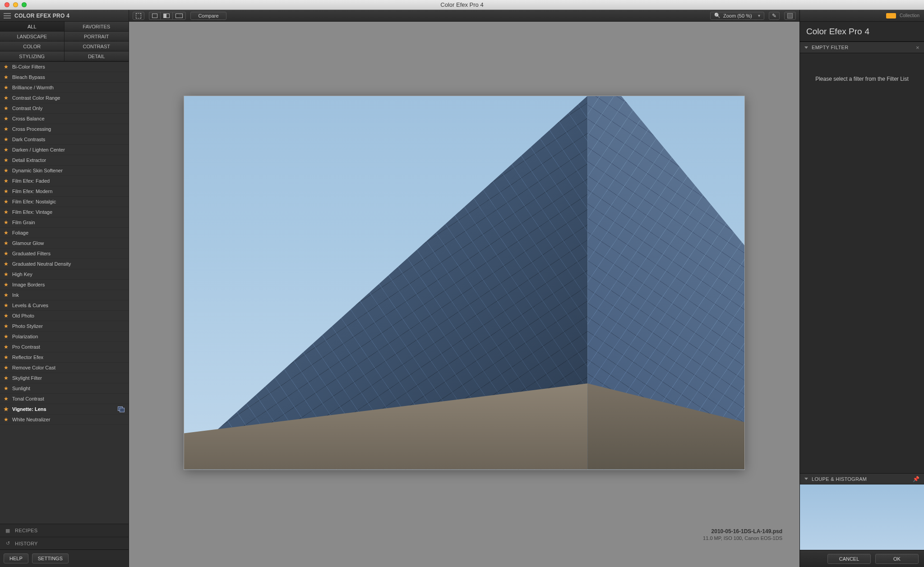 This screenshot has width=924, height=567. I want to click on category-tab-portrait: PORTRAIT, so click(97, 37).